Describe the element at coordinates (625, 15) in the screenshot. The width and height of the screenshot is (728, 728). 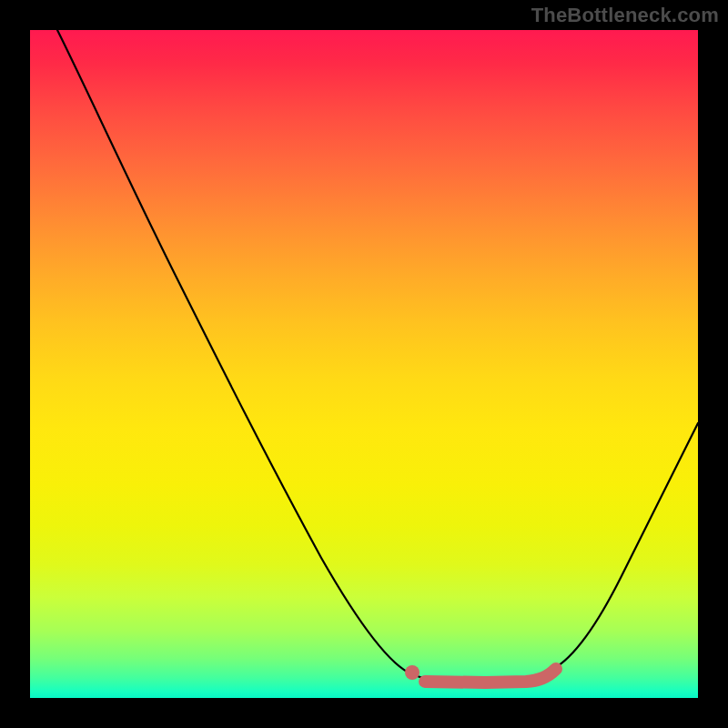
I see `watermark-text: TheBottleneck.com` at that location.